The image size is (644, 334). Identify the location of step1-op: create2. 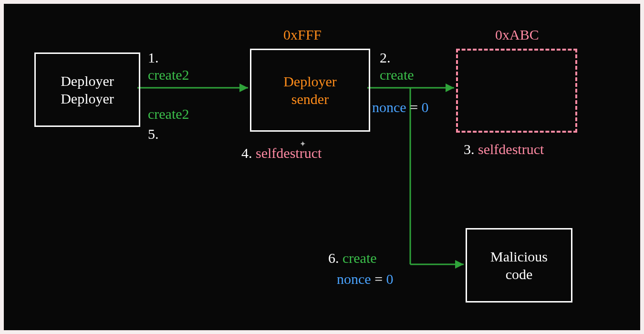
(169, 75).